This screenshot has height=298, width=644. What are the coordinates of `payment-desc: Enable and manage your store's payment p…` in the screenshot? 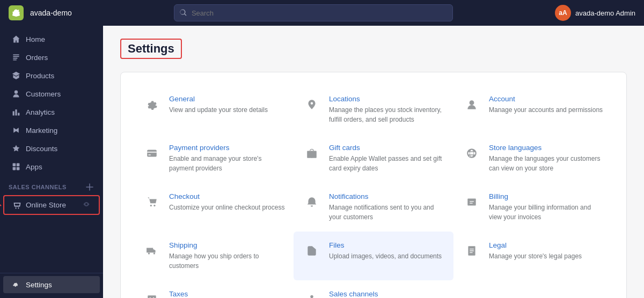 It's located at (227, 163).